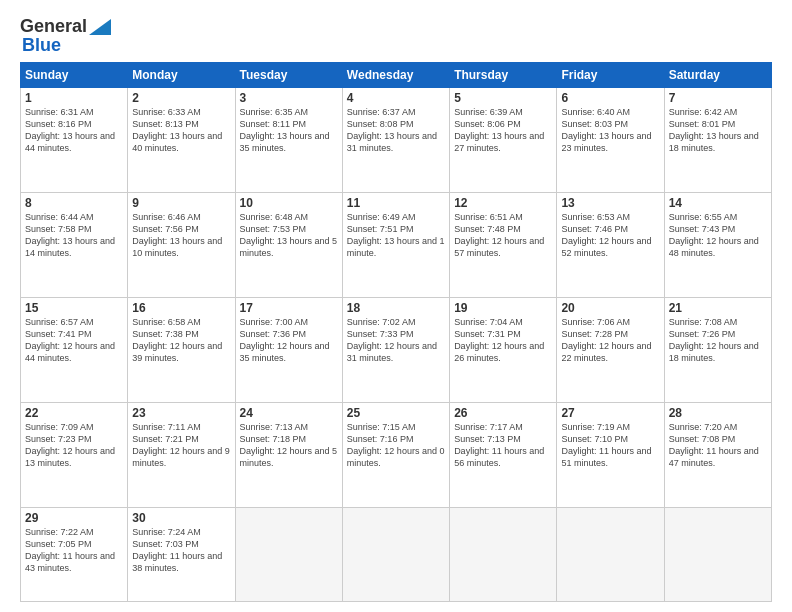 Image resolution: width=792 pixels, height=612 pixels. I want to click on day-cell-11: 11Sunrise: 6:49 AMSunset: 7:51 PMDayligh…, so click(396, 244).